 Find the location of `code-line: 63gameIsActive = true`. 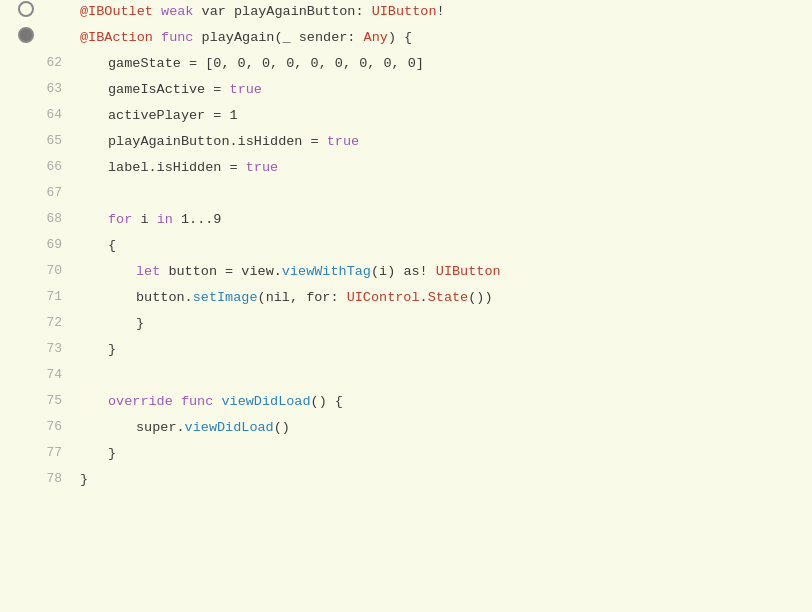

code-line: 63gameIsActive = true is located at coordinates (406, 91).